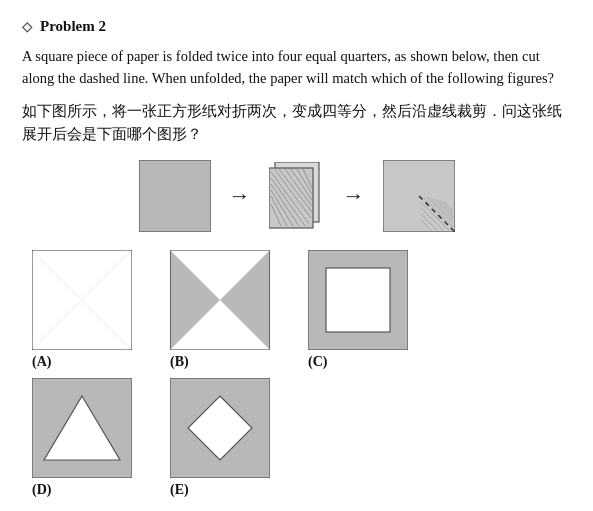  Describe the element at coordinates (358, 300) in the screenshot. I see `figure-c` at that location.